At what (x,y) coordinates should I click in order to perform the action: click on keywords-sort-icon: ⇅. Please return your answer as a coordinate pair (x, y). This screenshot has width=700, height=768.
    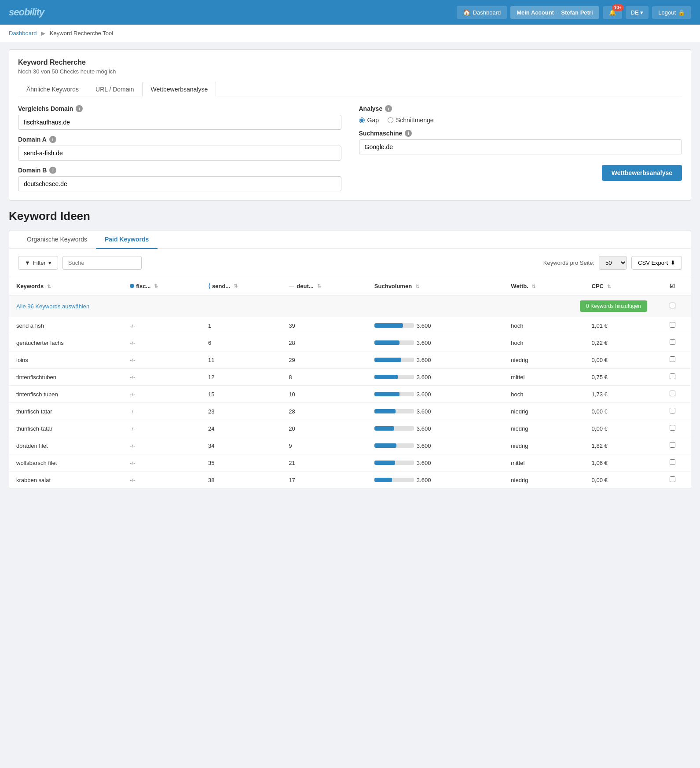
    Looking at the image, I should click on (49, 286).